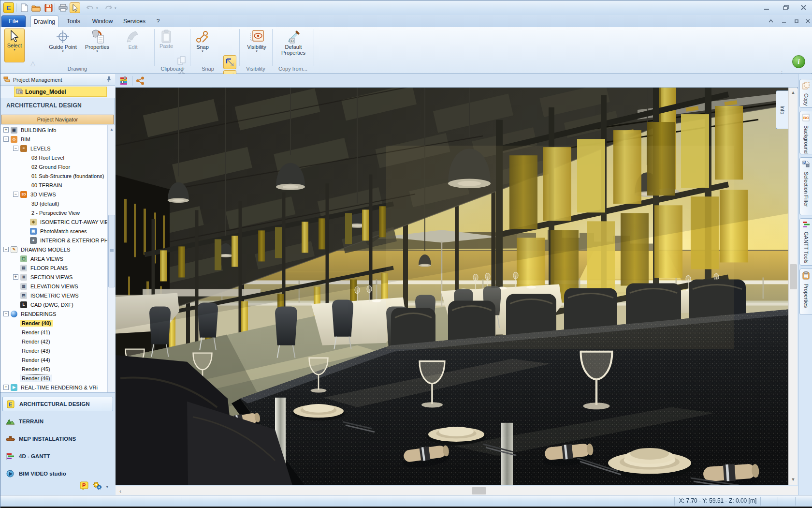 This screenshot has height=508, width=812. I want to click on properties-button: Properties▾, so click(97, 46).